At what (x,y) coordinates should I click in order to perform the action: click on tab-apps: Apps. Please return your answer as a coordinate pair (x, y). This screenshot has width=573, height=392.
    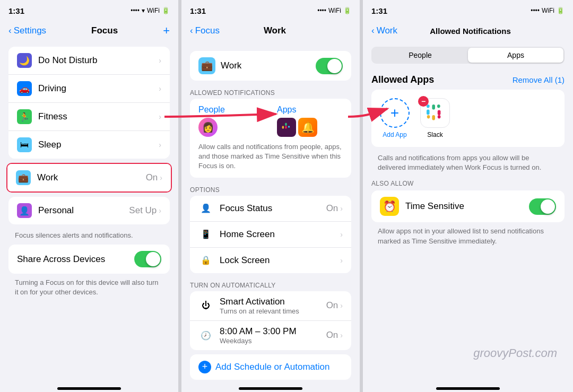
    Looking at the image, I should click on (516, 55).